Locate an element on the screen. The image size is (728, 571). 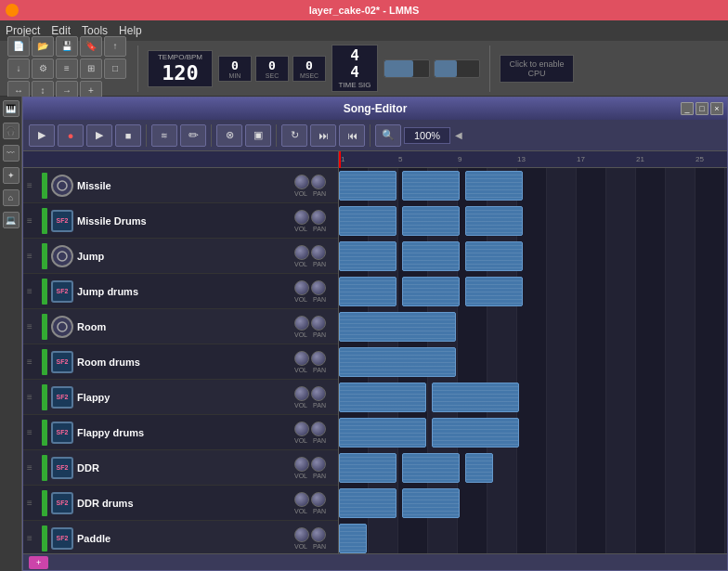
track-handle-3: ≡ is located at coordinates (32, 256).